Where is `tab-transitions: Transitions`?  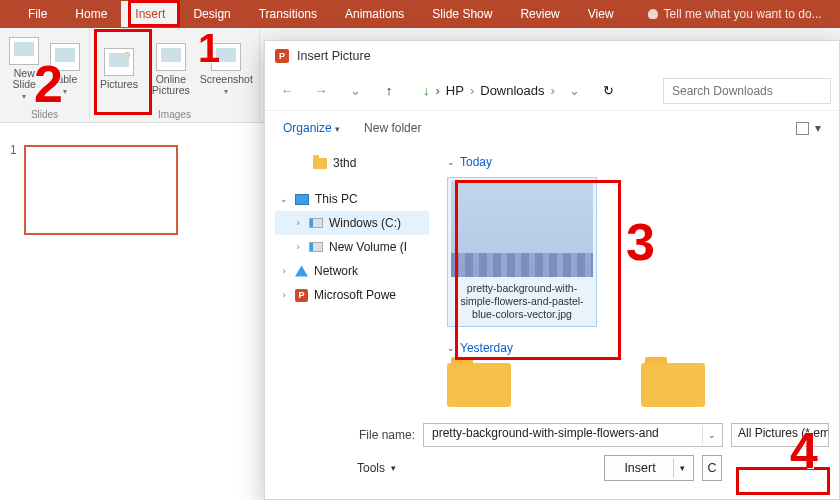 tab-transitions: Transitions is located at coordinates (288, 14).